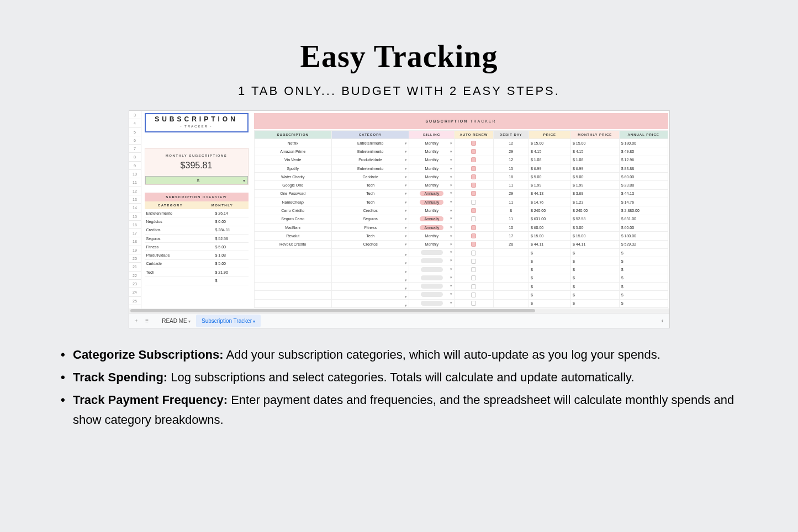  Describe the element at coordinates (511, 211) in the screenshot. I see `cell-debitday: 8` at that location.